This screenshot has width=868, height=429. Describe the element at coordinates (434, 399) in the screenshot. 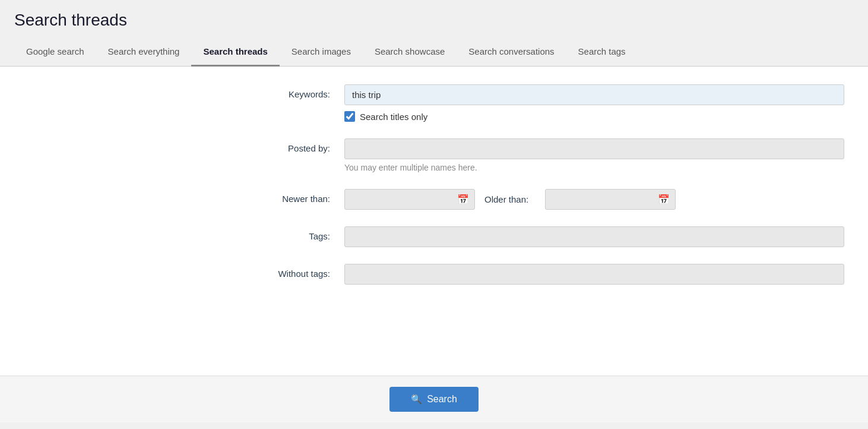

I see `footer-bar: 🔍 Search` at that location.